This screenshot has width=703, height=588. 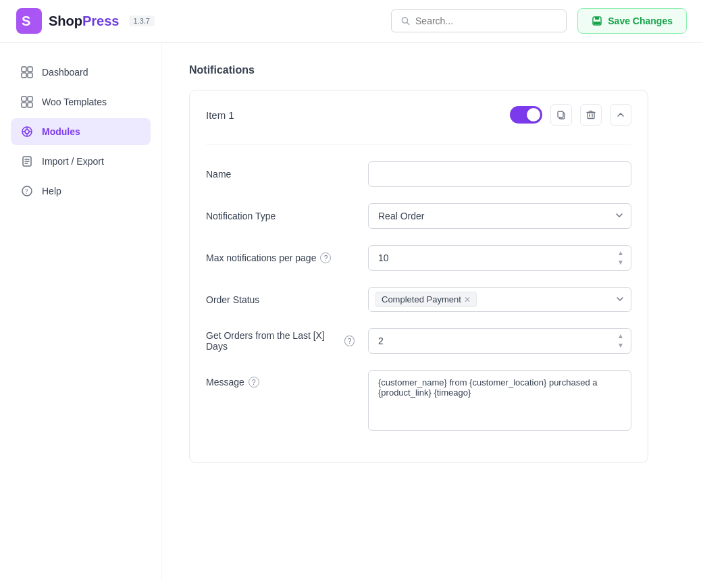 I want to click on delete-button, so click(x=591, y=115).